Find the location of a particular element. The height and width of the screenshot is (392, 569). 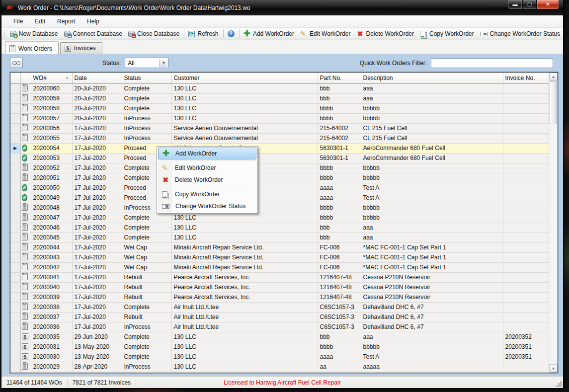

table-row: $ 20200035 29-Jun-2020 Complete 130 LLC … is located at coordinates (280, 337).